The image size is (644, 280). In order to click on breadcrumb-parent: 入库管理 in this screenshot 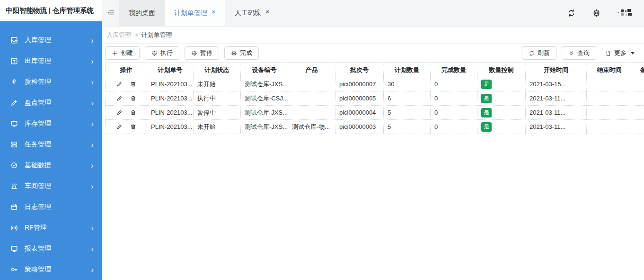, I will do `click(119, 35)`.